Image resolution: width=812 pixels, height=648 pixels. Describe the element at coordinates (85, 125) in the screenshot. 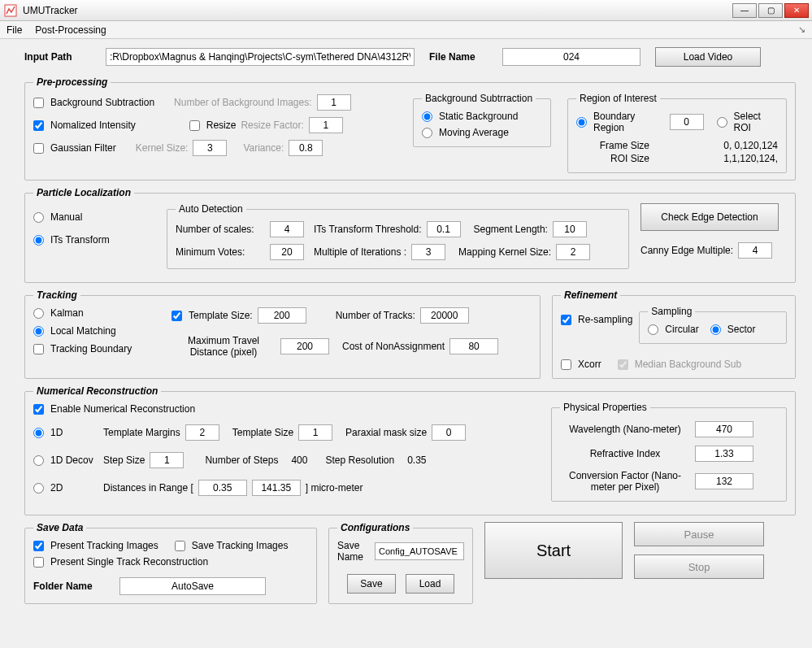

I see `normalized-intensity-check: Nomalized Intensity` at that location.